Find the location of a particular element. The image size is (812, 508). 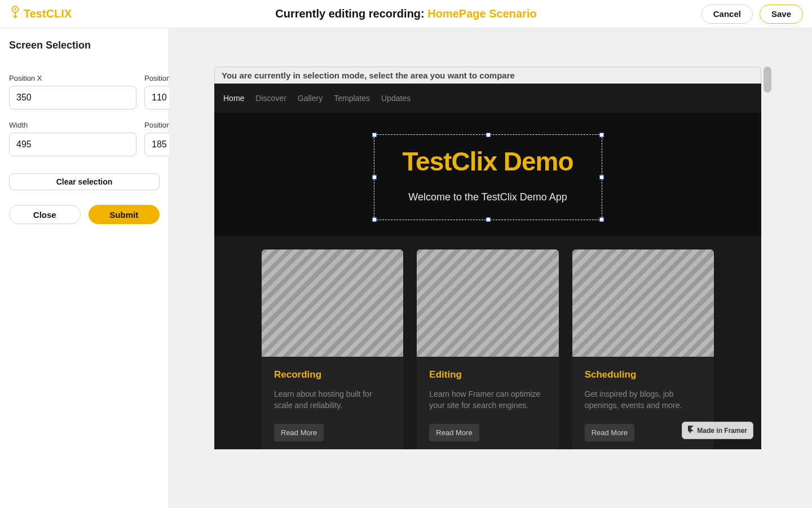

cursor-icon is located at coordinates (15, 14).